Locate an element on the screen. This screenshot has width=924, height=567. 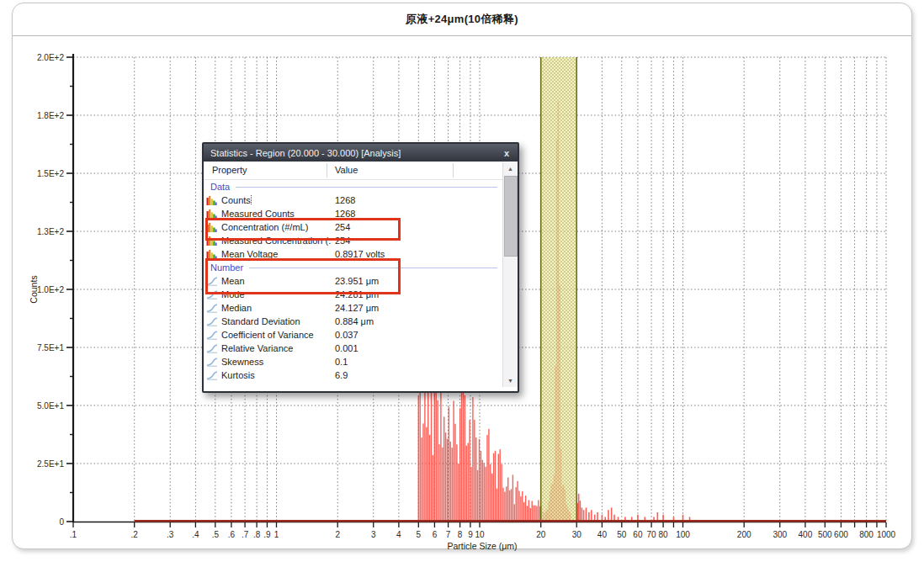
stat-property: Mean Voltage is located at coordinates (276, 254).